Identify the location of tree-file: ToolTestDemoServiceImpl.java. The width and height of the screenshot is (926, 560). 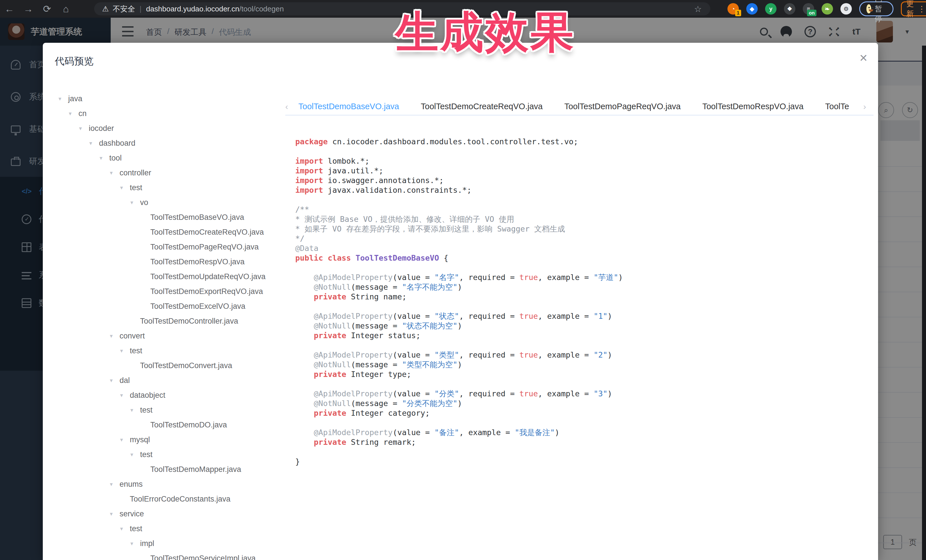
(168, 555).